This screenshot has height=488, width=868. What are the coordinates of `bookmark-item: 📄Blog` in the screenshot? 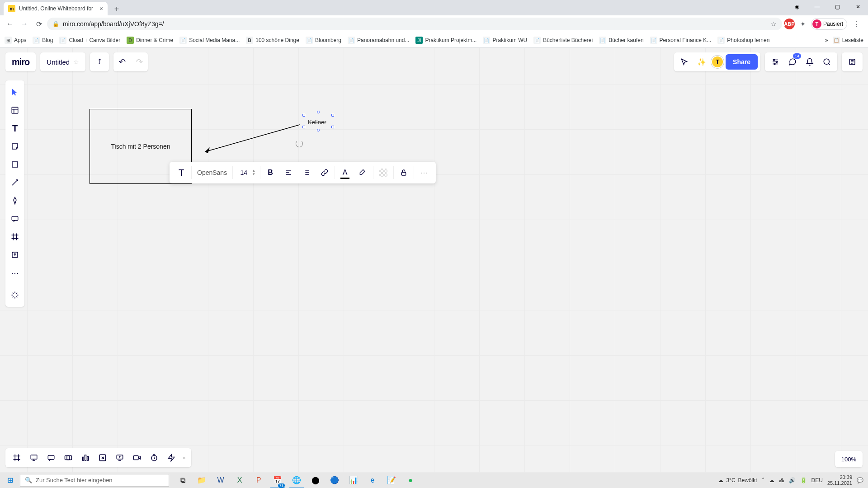 It's located at (42, 40).